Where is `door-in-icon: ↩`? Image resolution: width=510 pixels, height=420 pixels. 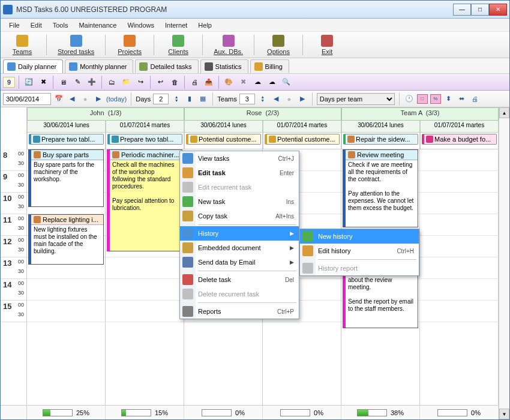 door-in-icon: ↩ is located at coordinates (160, 82).